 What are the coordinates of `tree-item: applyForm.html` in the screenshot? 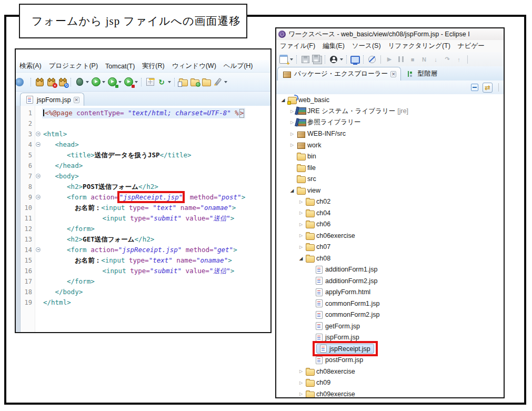 It's located at (390, 293).